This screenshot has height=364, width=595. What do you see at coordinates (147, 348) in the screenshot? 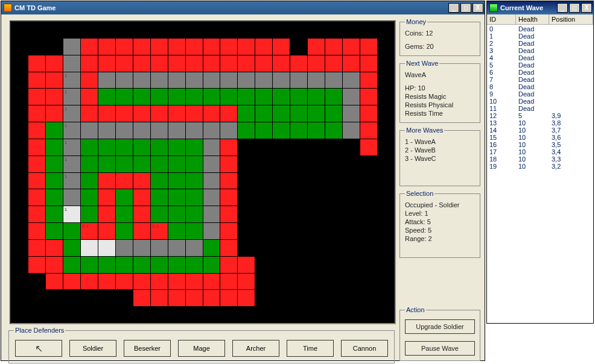
I see `beserker-button: Beserker` at bounding box center [147, 348].